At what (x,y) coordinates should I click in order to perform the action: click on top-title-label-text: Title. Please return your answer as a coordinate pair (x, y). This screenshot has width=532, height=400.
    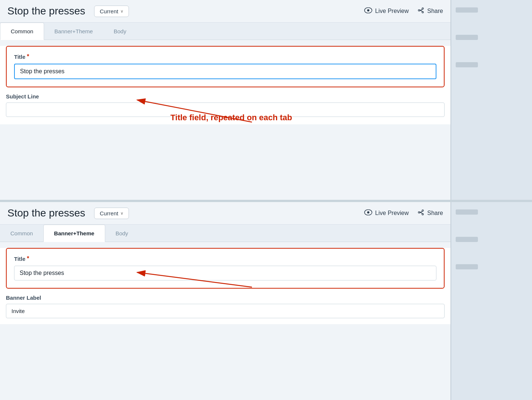
    Looking at the image, I should click on (20, 57).